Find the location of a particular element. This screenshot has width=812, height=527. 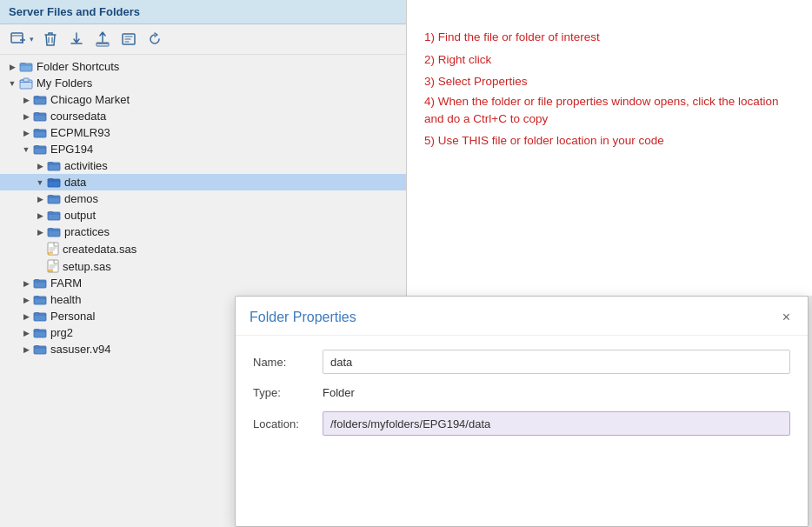

ecpmlr93-label: ECPMLR93 is located at coordinates (80, 132).